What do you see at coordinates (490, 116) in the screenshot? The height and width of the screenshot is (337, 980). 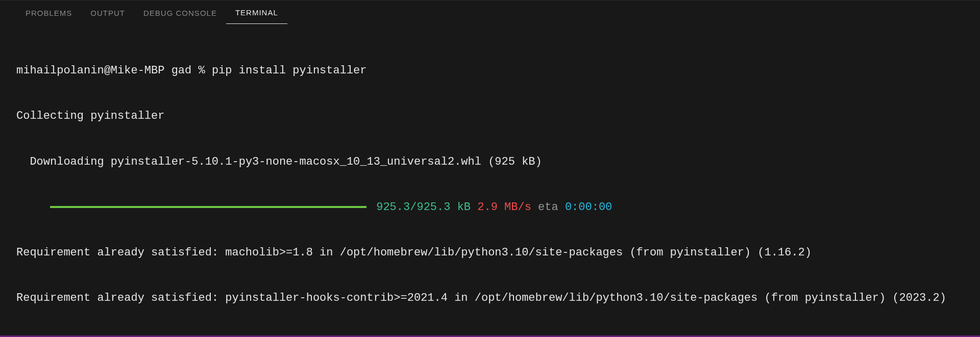 I see `output-collecting: Collecting pyinstaller` at bounding box center [490, 116].